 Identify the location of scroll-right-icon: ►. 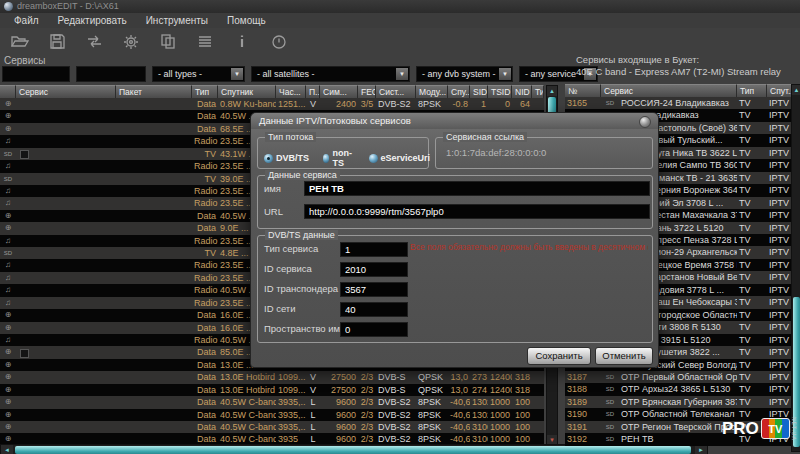
(701, 450).